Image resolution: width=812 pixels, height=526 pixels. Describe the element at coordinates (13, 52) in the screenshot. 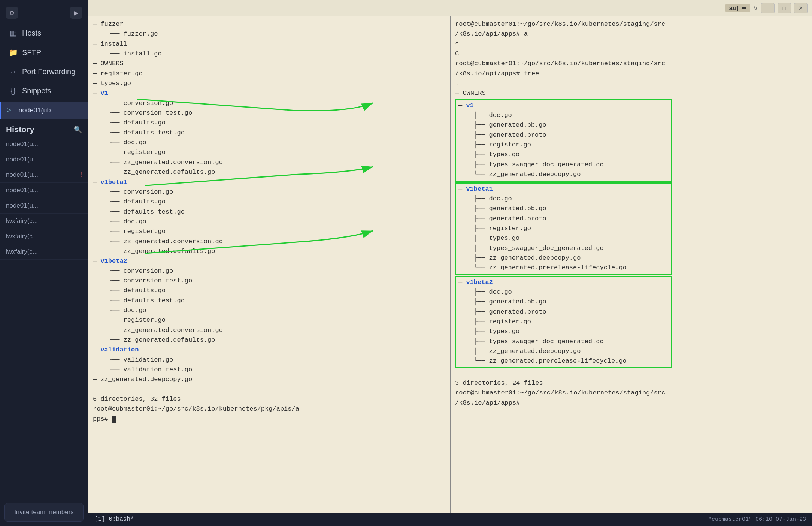

I see `sftp-icon: 📁` at that location.